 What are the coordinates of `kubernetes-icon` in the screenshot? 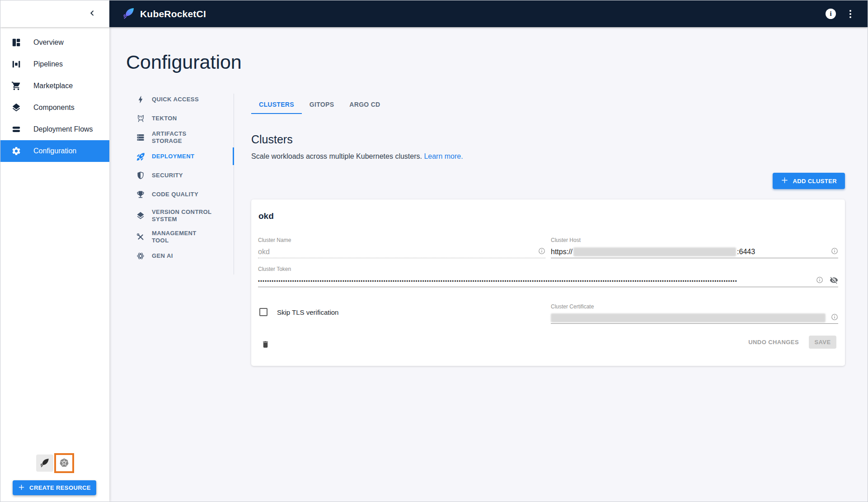 It's located at (64, 463).